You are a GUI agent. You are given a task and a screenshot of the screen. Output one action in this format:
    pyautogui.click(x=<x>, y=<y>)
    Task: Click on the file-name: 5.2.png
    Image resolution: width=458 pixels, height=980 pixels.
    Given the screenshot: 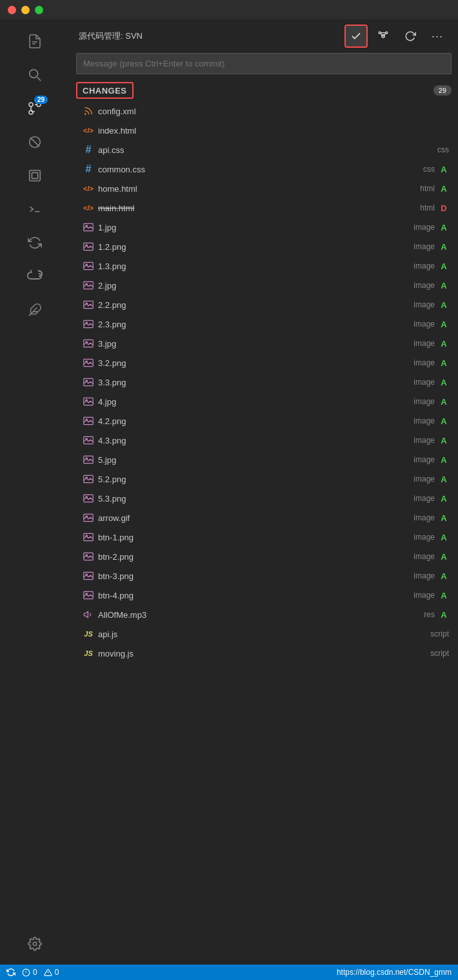 What is the action you would take?
    pyautogui.click(x=253, y=479)
    